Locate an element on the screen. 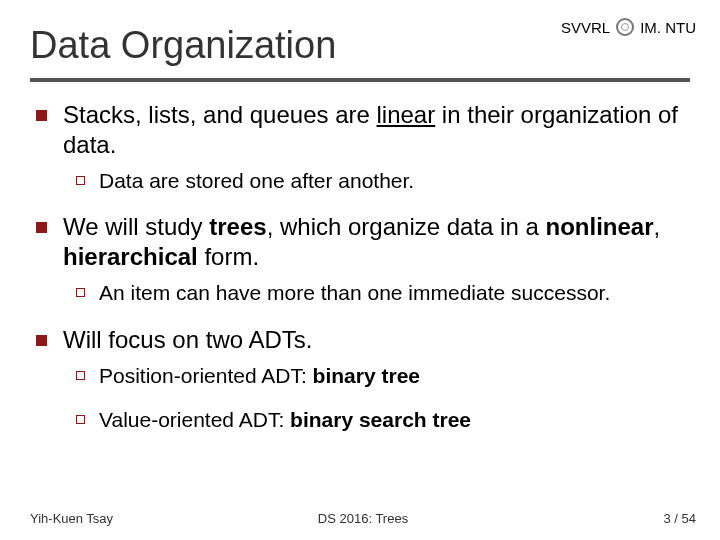 The height and width of the screenshot is (540, 720). subbullet-text: Data are stored one after another. is located at coordinates (256, 181).